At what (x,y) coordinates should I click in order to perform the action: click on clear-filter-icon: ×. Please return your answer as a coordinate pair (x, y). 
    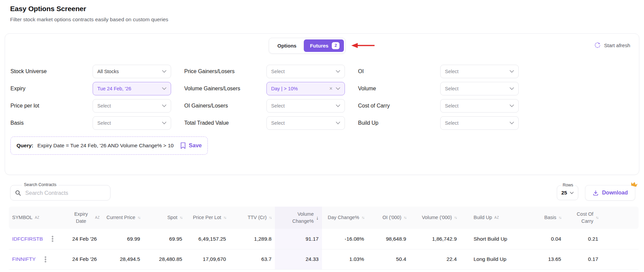
    Looking at the image, I should click on (331, 89).